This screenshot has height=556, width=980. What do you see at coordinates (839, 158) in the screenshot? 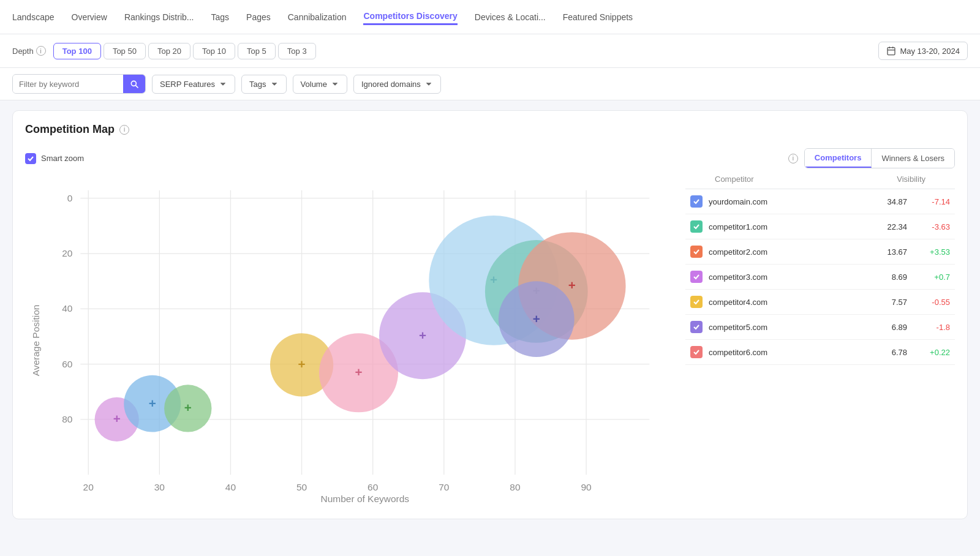
I see `competitors-tab: Competitors` at bounding box center [839, 158].